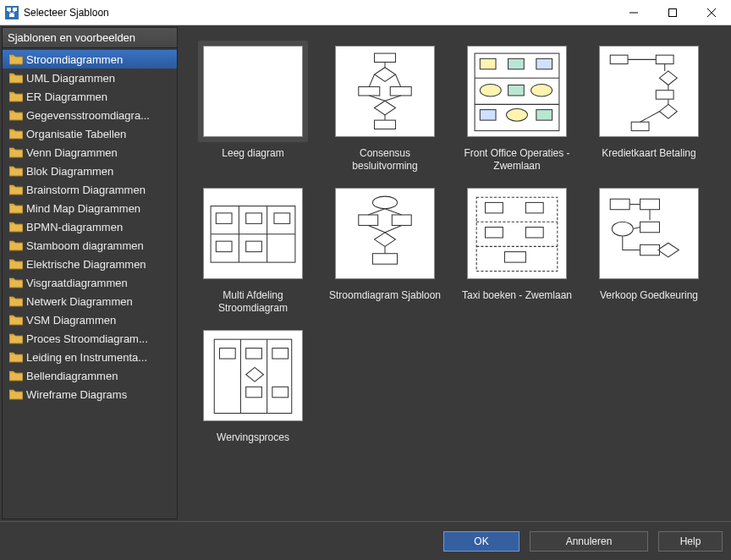 Image resolution: width=731 pixels, height=560 pixels. I want to click on sidebar-item-label: Elektrische Diagrammen, so click(86, 264).